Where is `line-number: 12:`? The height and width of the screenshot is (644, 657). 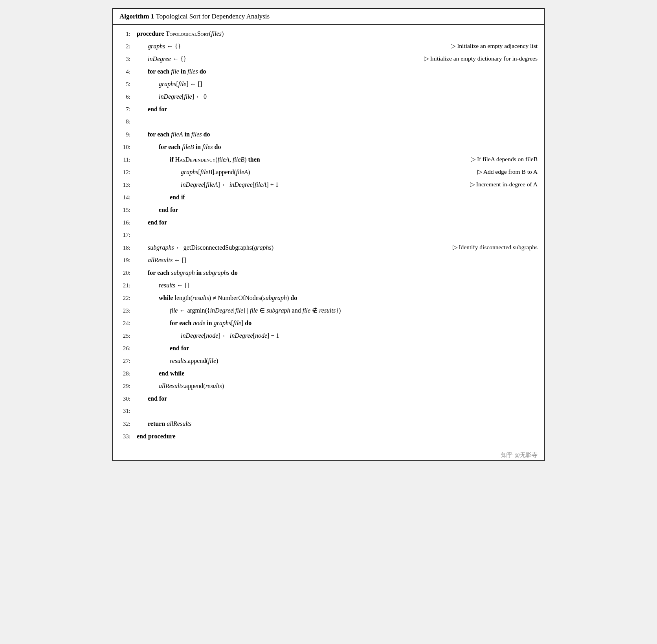
line-number: 12: is located at coordinates (125, 172).